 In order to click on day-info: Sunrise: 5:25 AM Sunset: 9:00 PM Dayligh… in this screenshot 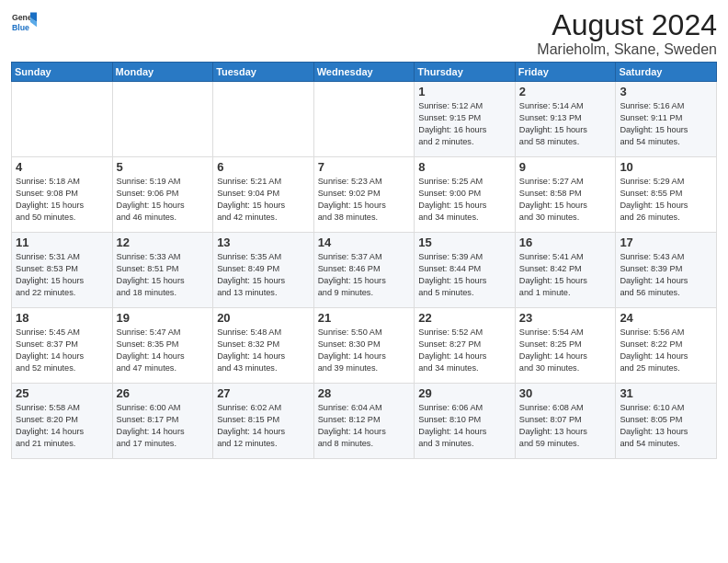, I will do `click(465, 200)`.